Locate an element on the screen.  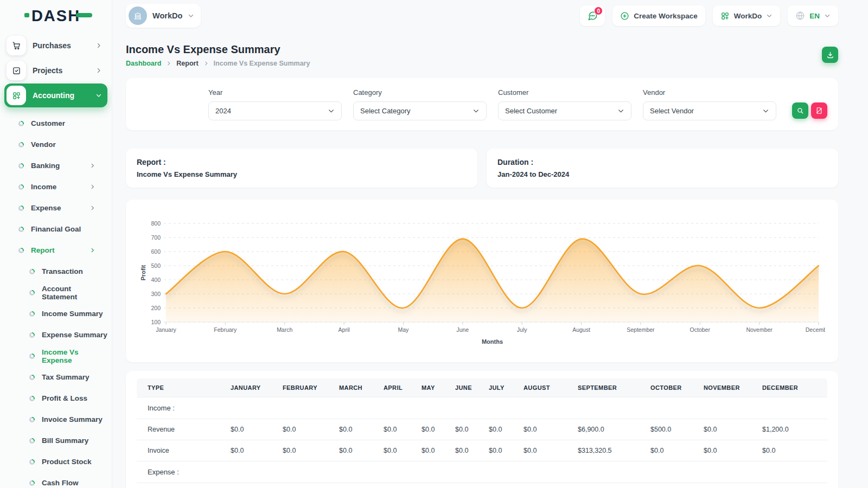
column-header: JUNE is located at coordinates (468, 388).